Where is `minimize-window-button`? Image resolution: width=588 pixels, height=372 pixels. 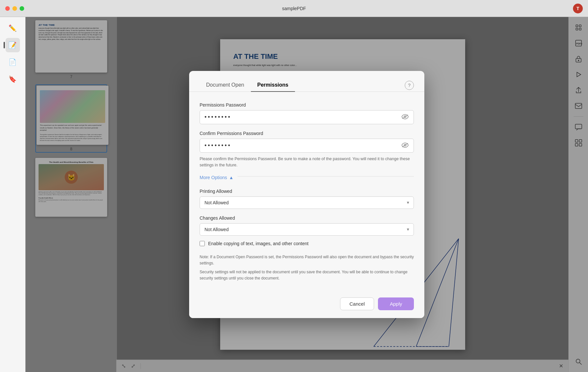 minimize-window-button is located at coordinates (15, 8).